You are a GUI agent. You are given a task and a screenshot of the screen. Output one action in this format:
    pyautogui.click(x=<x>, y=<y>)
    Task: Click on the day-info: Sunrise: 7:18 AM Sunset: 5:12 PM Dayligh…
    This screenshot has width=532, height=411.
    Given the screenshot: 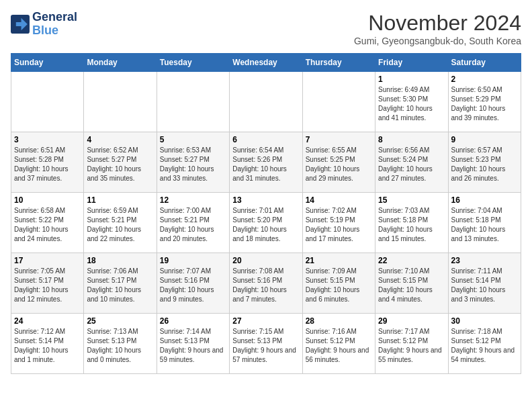 What is the action you would take?
    pyautogui.click(x=485, y=346)
    